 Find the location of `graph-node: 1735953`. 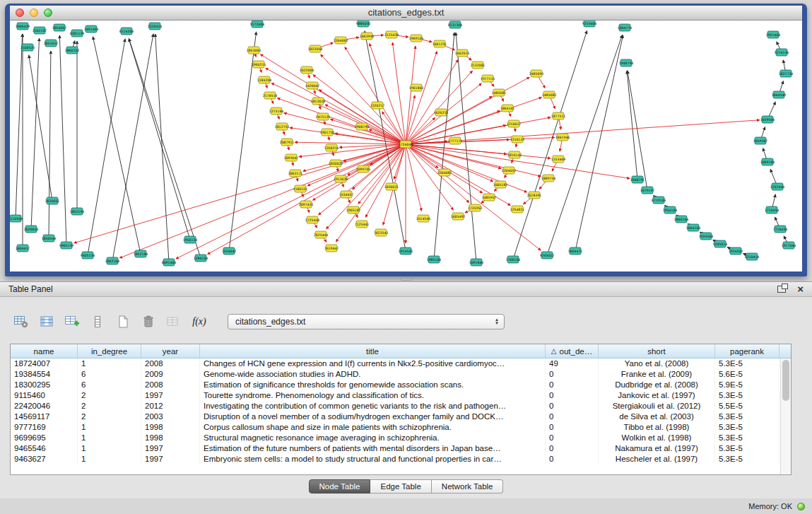

graph-node: 1735953 is located at coordinates (475, 208).